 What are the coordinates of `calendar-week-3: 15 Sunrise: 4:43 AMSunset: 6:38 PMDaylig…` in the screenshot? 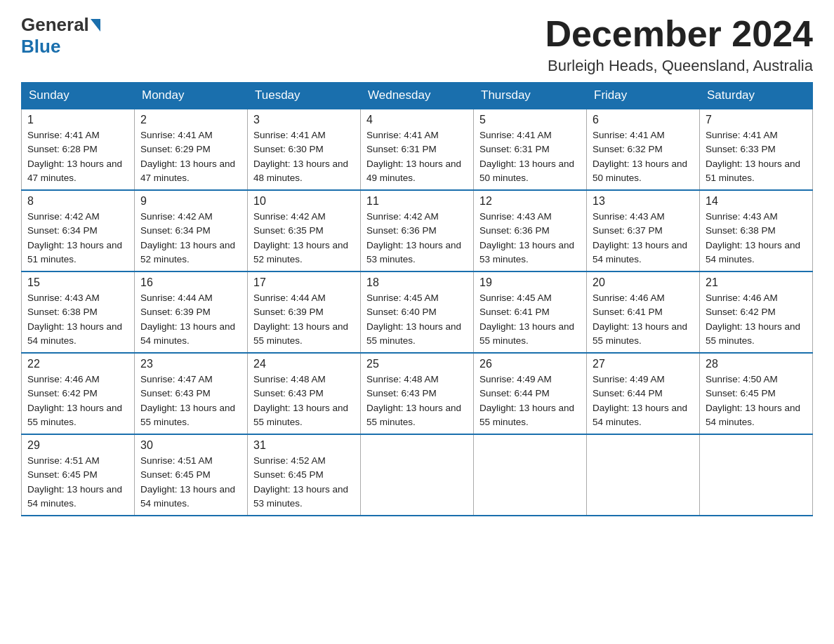 It's located at (417, 312).